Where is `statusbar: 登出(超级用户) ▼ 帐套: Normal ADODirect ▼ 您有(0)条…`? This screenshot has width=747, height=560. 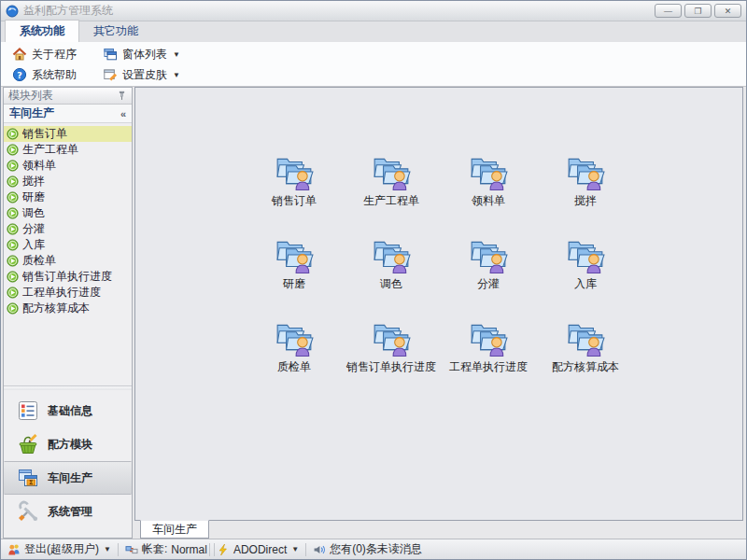
statusbar: 登出(超级用户) ▼ 帐套: Normal ADODirect ▼ 您有(0)条… is located at coordinates (374, 549).